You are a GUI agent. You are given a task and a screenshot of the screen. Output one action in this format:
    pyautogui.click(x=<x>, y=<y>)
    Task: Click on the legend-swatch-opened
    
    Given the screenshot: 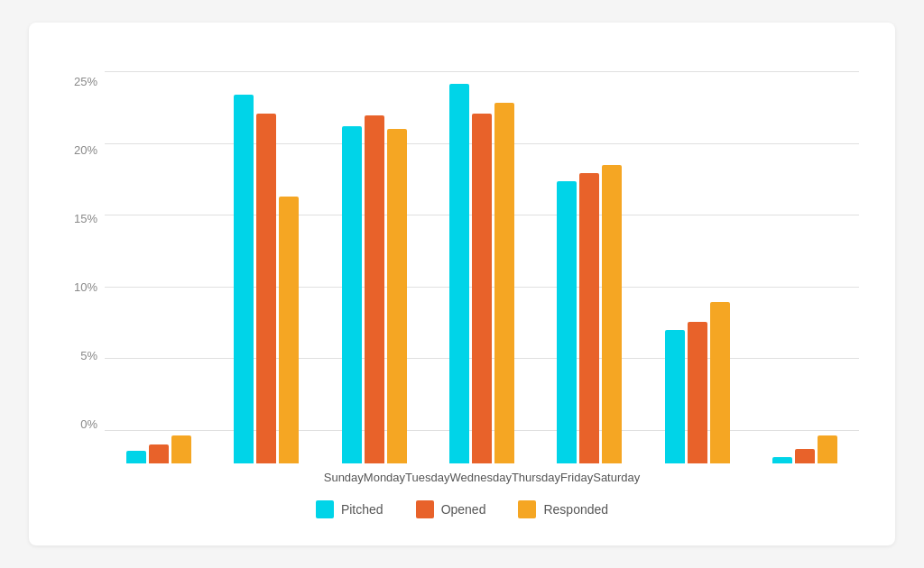 What is the action you would take?
    pyautogui.click(x=425, y=509)
    